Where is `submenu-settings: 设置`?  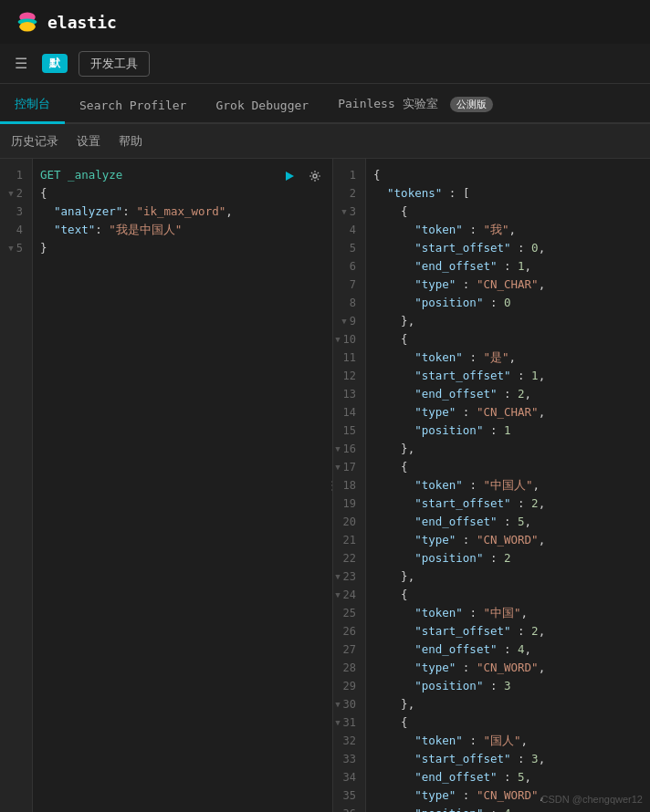 submenu-settings: 设置 is located at coordinates (89, 141).